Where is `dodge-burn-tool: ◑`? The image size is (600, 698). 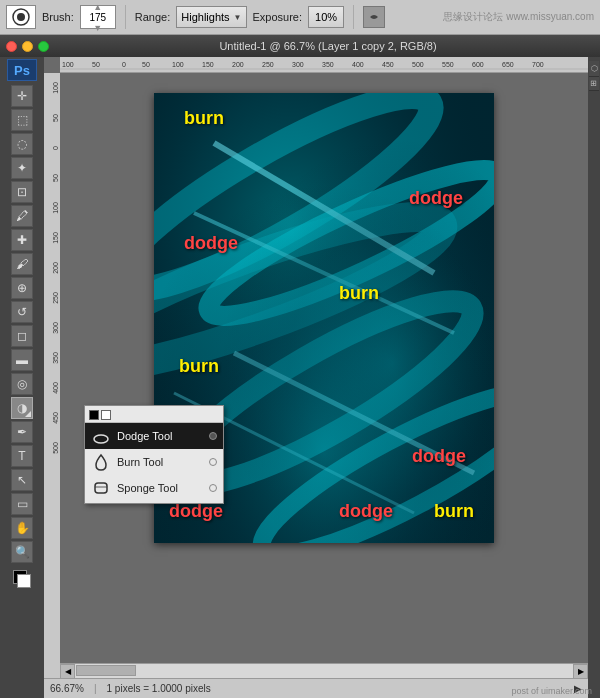
dodge-burn-tool: ◑ is located at coordinates (22, 408).